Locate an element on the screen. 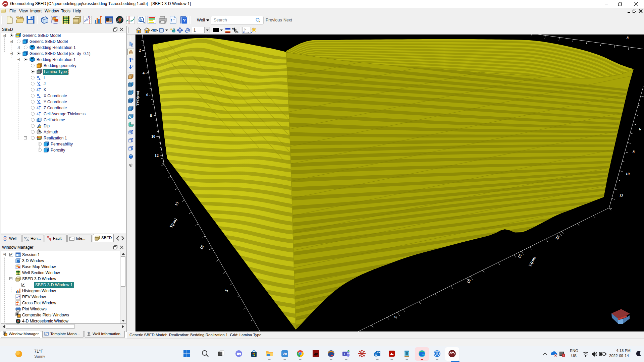 The width and height of the screenshot is (644, 362). svg-text: Vn is located at coordinates (285, 354).